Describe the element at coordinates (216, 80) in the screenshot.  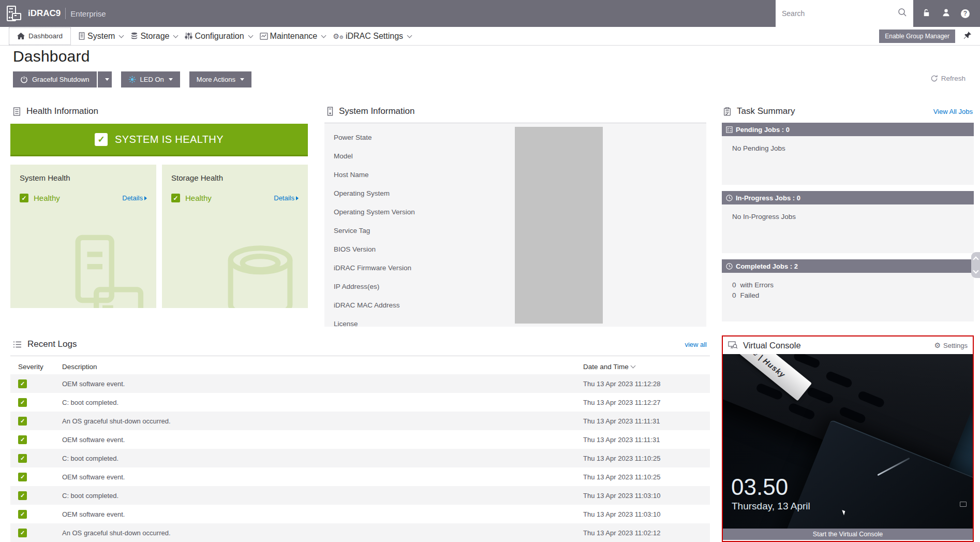
I see `button-label: More Actions` at that location.